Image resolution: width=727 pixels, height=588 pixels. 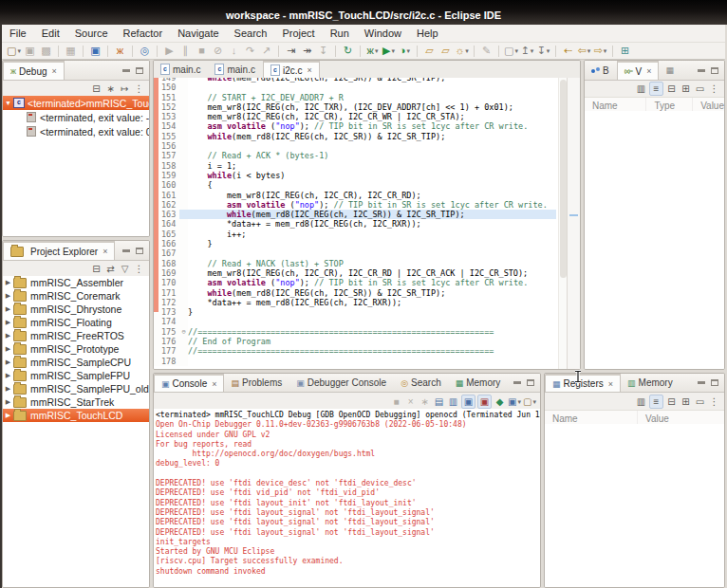 What do you see at coordinates (76, 389) in the screenshot?
I see `project-item-mmrisc_samplefpu_old: ▶mmRISC_SampleFPU_old` at bounding box center [76, 389].